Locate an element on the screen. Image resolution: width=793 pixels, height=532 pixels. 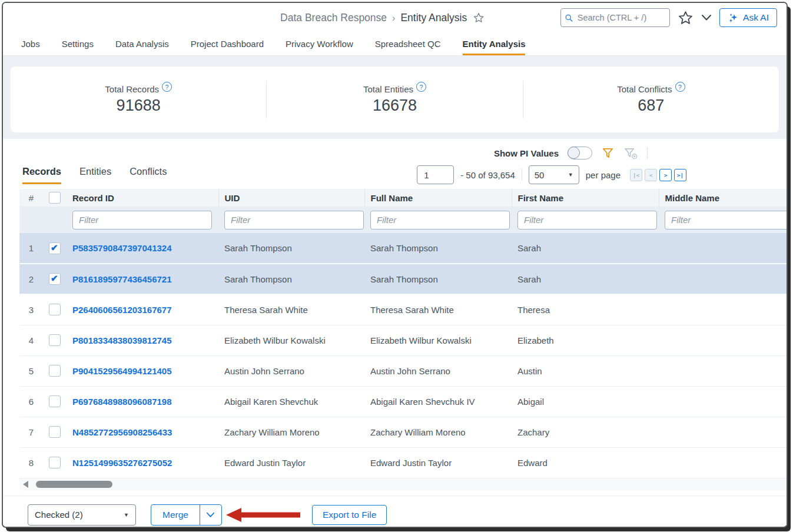
record-id-link: P8018334838039812745 is located at coordinates (142, 340).